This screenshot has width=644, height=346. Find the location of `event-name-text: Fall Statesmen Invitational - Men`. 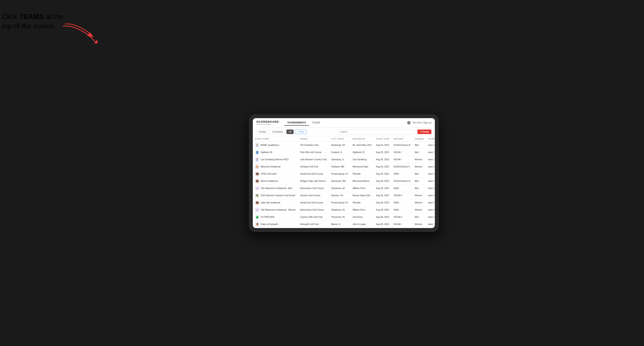

event-name-text: Fall Statesmen Invitational - Men is located at coordinates (276, 188).